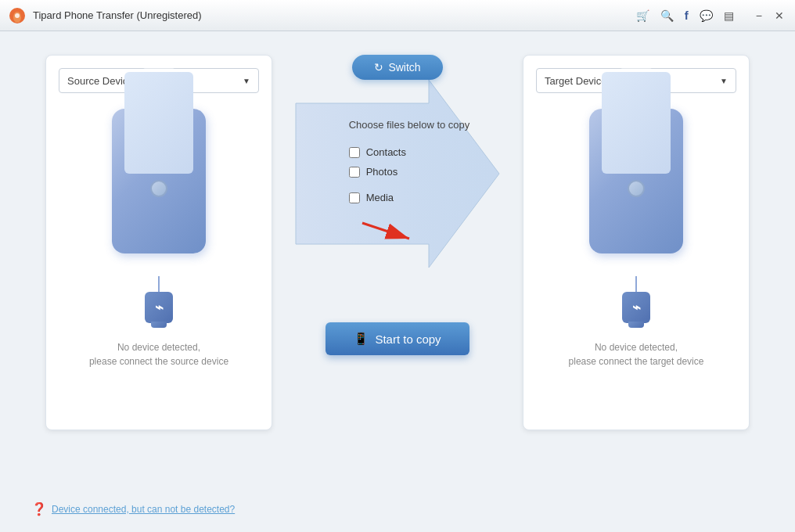 Image resolution: width=795 pixels, height=532 pixels. Describe the element at coordinates (159, 284) in the screenshot. I see `source-usb-cable` at that location.